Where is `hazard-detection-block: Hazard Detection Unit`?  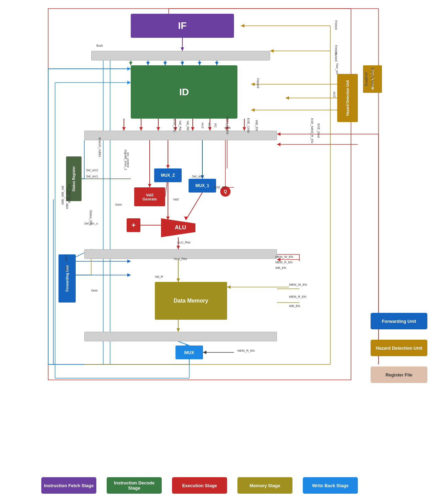
hazard-detection-block: Hazard Detection Unit is located at coordinates (348, 98).